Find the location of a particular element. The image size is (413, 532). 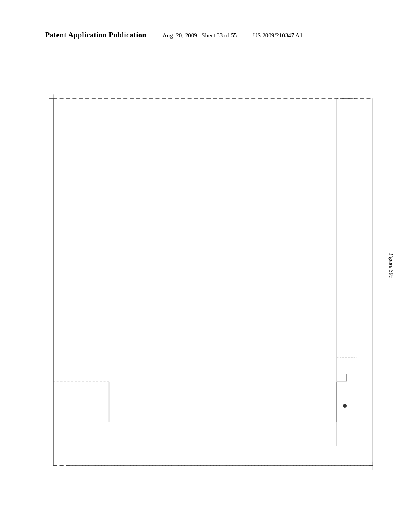

publication-title: Patent Application Publication is located at coordinates (96, 35).